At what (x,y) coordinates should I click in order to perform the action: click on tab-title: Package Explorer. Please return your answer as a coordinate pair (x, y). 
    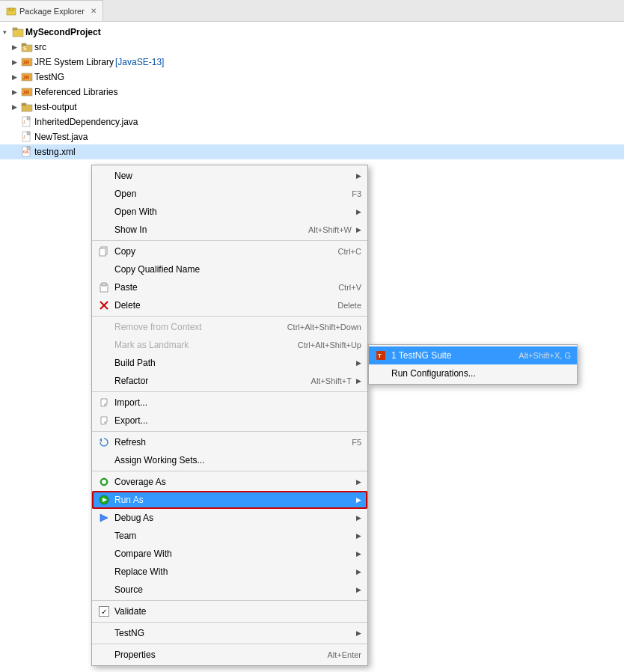
    Looking at the image, I should click on (52, 11).